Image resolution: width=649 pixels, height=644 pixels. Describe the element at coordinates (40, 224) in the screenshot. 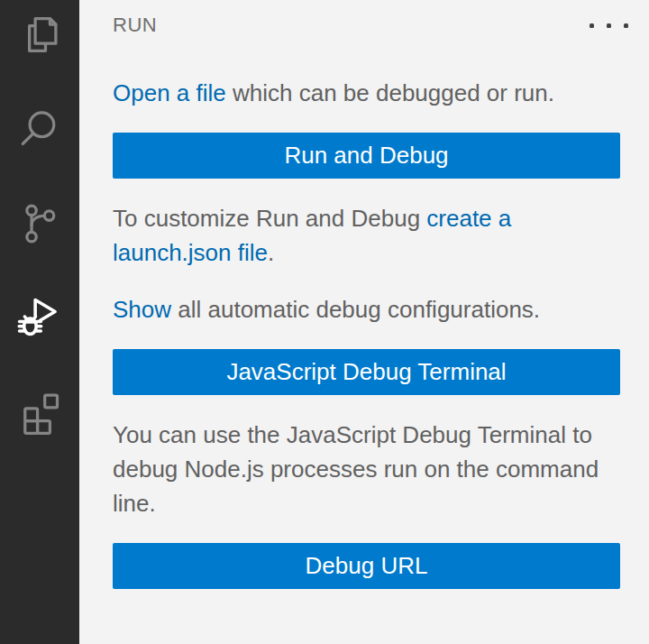

I see `source-control-icon` at that location.